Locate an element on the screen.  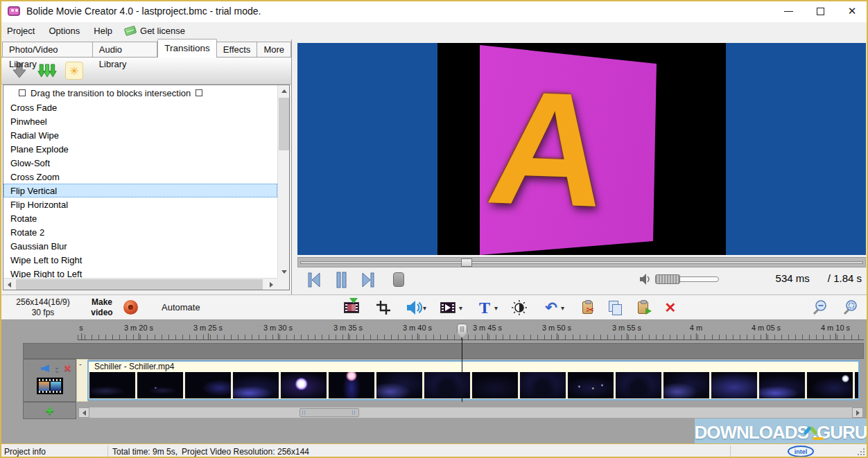
pause-button is located at coordinates (341, 280).